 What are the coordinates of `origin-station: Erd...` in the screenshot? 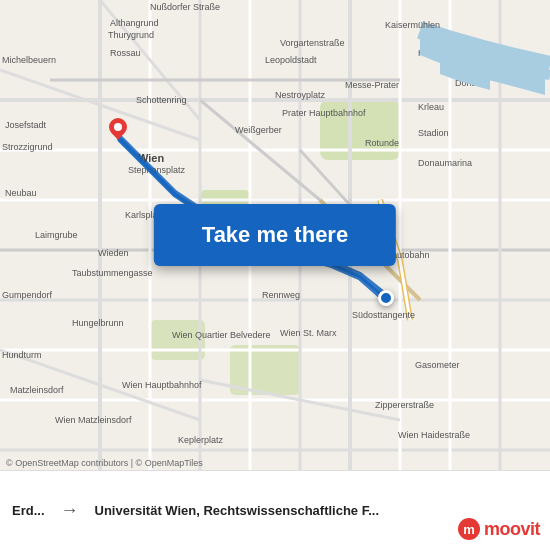 It's located at (28, 510).